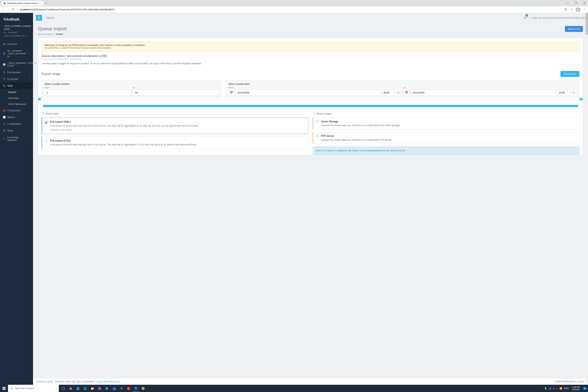 This screenshot has width=588, height=392. I want to click on sidebar-item: 🛒Shop‹, so click(16, 130).